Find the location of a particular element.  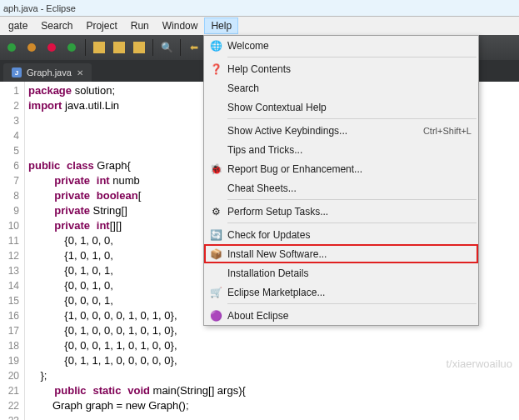

line-number: 10 is located at coordinates (10, 226).